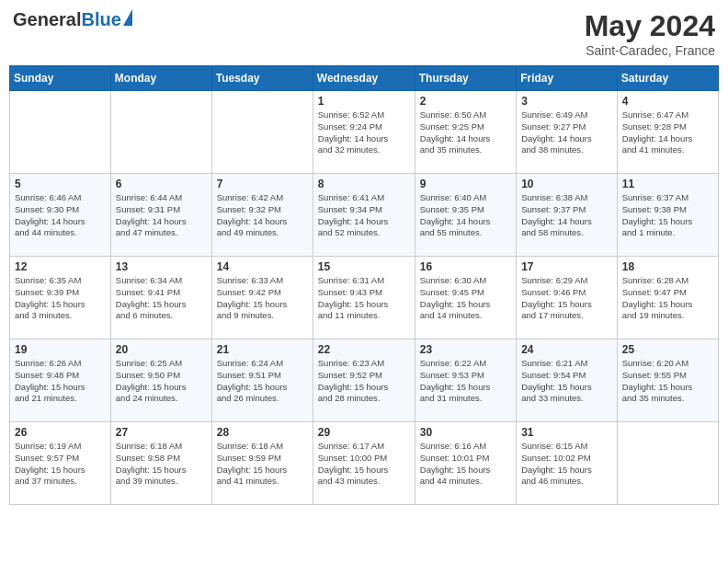 This screenshot has height=563, width=728. I want to click on day-number: 18, so click(667, 267).